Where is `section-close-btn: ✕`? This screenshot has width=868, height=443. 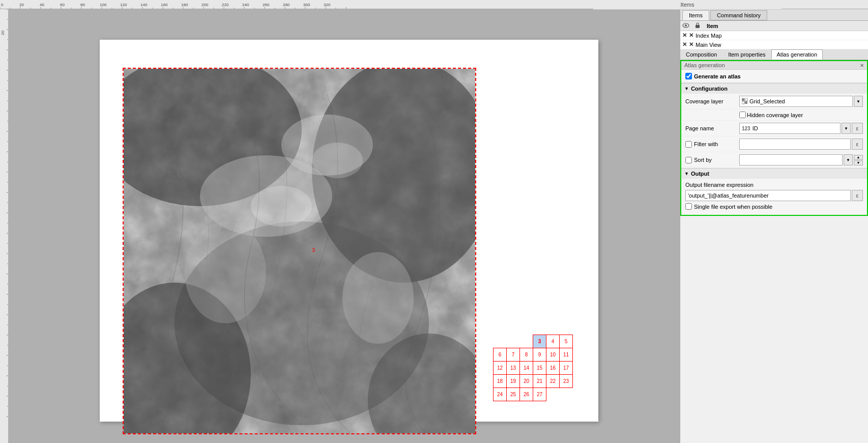
section-close-btn: ✕ is located at coordinates (862, 65).